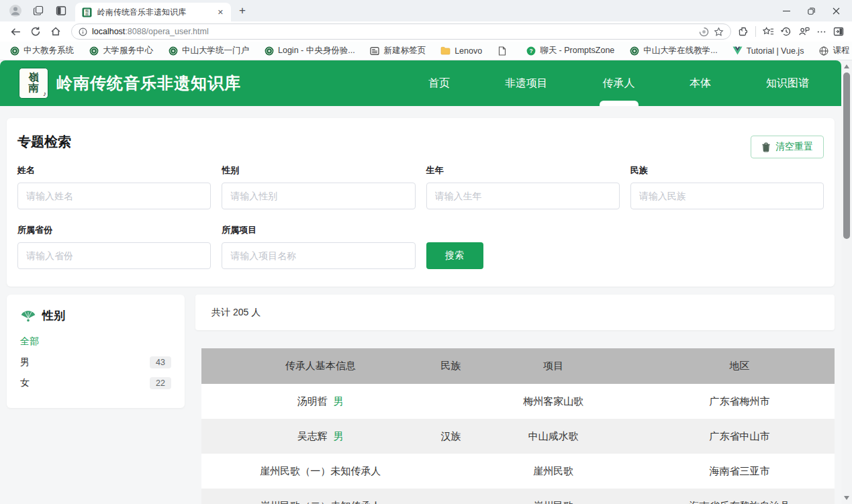  I want to click on feedback-icon, so click(804, 32).